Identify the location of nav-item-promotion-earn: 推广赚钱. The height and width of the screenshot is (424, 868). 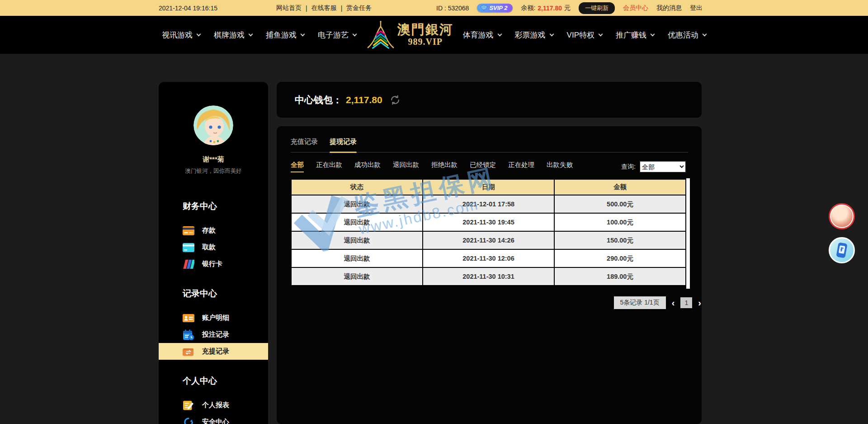
(635, 35).